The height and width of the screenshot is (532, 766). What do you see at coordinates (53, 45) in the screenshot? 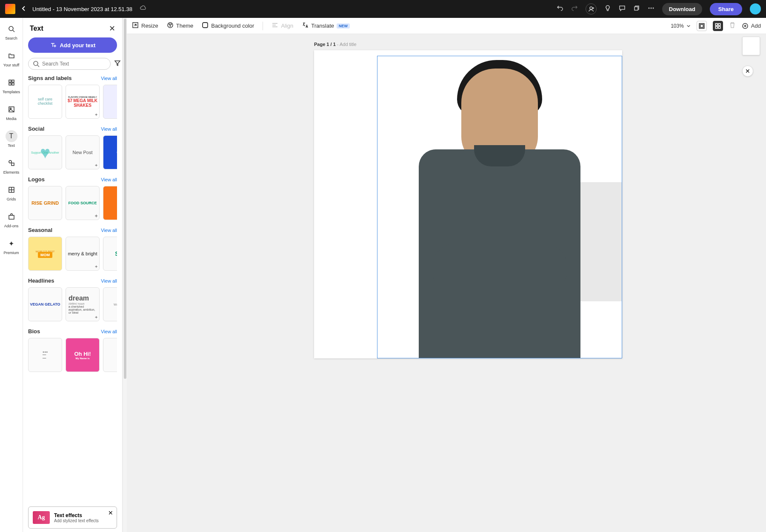
I see `add-text-icon` at bounding box center [53, 45].